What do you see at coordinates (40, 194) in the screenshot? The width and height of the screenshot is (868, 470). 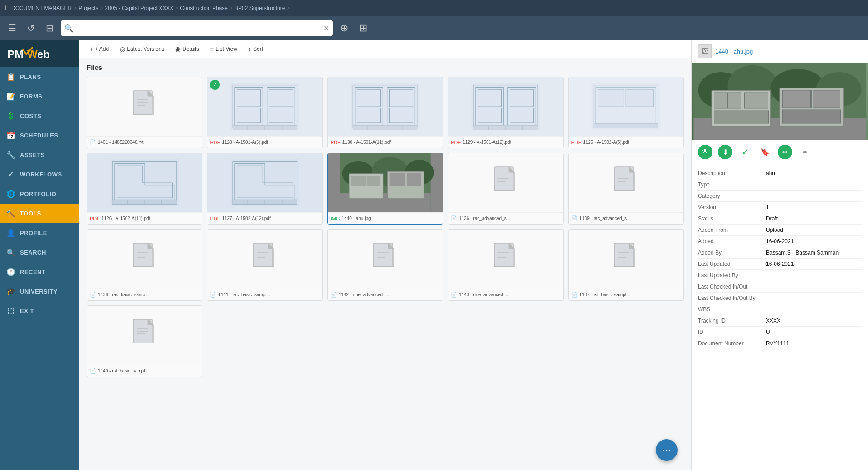 I see `sidebar-item-portfolio: 🌐 PORTFOLIO` at bounding box center [40, 194].